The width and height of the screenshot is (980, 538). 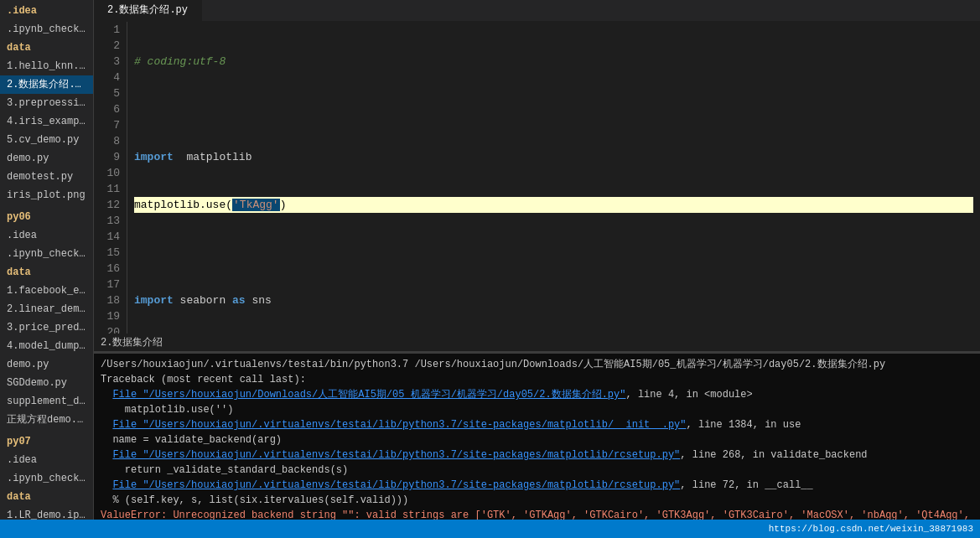 What do you see at coordinates (47, 291) in the screenshot?
I see `sidebar-item-facebook: 1.facebook_exampl...` at bounding box center [47, 291].